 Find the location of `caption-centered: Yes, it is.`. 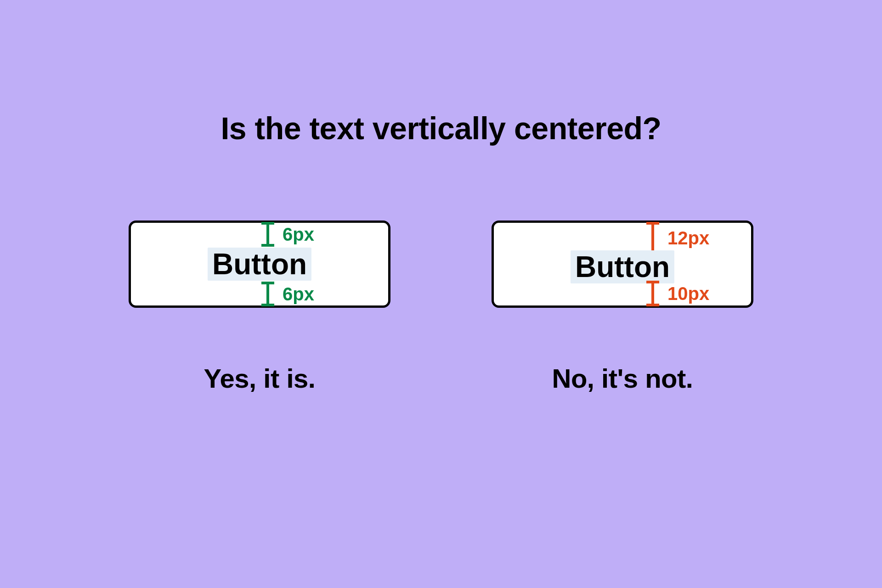

caption-centered: Yes, it is. is located at coordinates (260, 379).